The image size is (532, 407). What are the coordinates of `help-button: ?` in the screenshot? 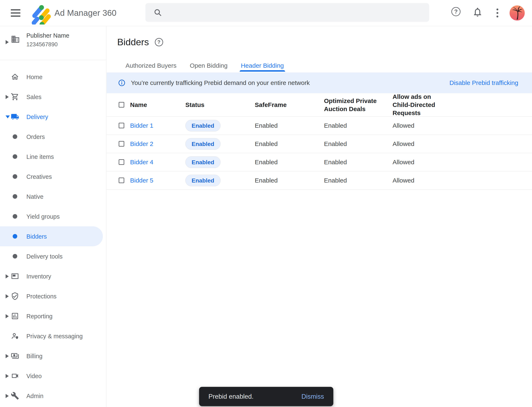 It's located at (456, 12).